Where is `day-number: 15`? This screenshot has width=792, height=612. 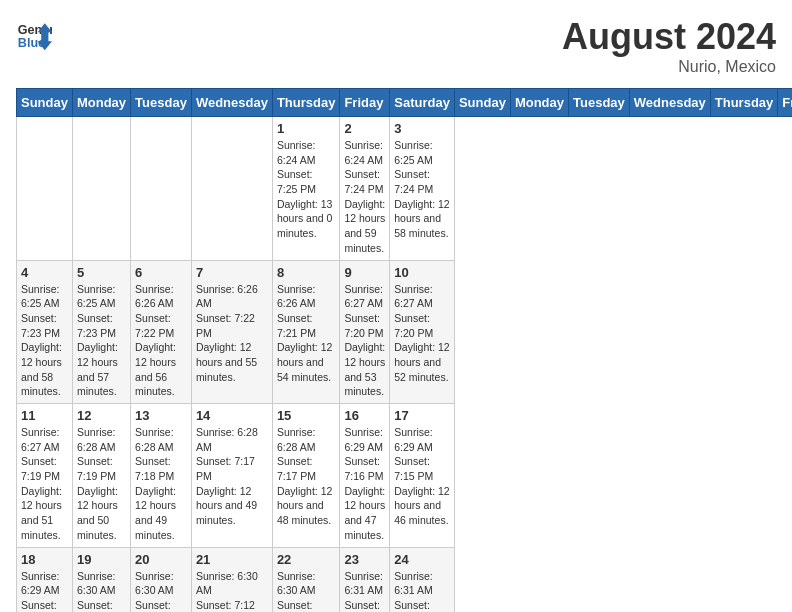 day-number: 15 is located at coordinates (306, 416).